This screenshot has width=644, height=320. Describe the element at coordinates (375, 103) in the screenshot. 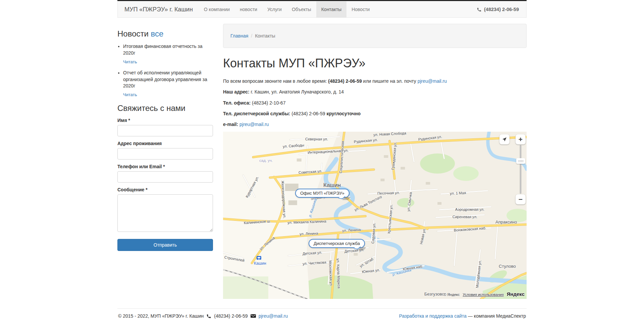

I see `office-phone-paragraph: Тел. офиса: (48234) 2-10-67` at that location.